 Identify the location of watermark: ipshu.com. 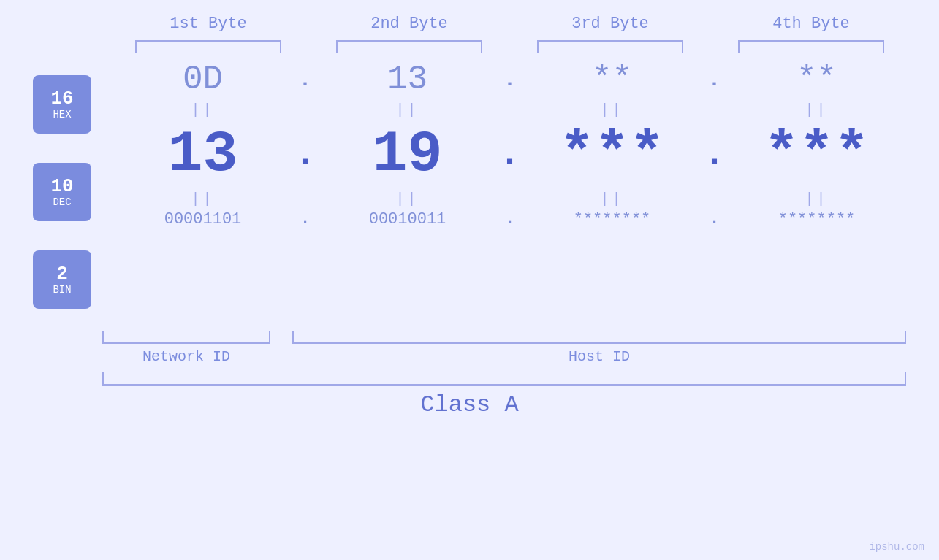
(897, 547).